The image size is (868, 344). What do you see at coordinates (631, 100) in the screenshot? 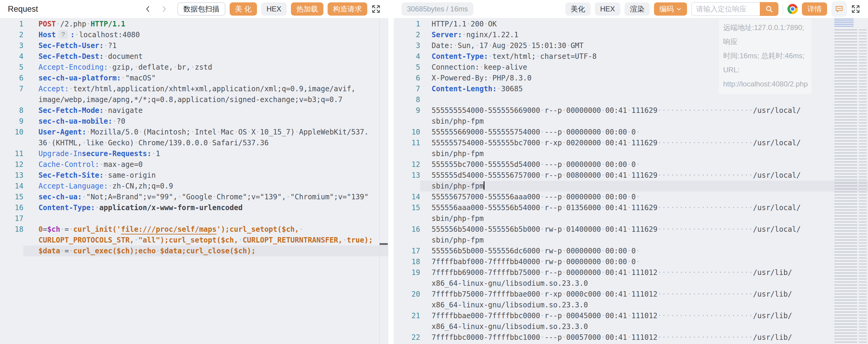
I see `code-line: 8` at bounding box center [631, 100].